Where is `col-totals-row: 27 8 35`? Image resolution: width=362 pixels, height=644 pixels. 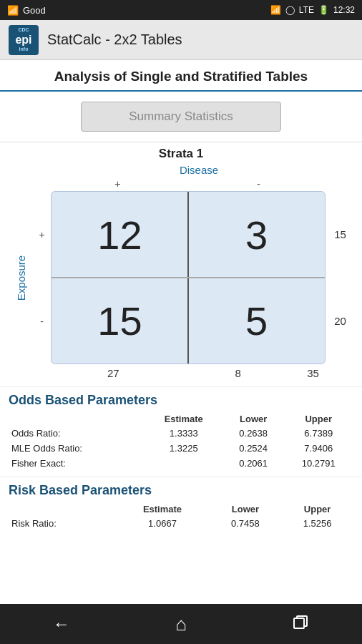
col-totals-row: 27 8 35 is located at coordinates (188, 374).